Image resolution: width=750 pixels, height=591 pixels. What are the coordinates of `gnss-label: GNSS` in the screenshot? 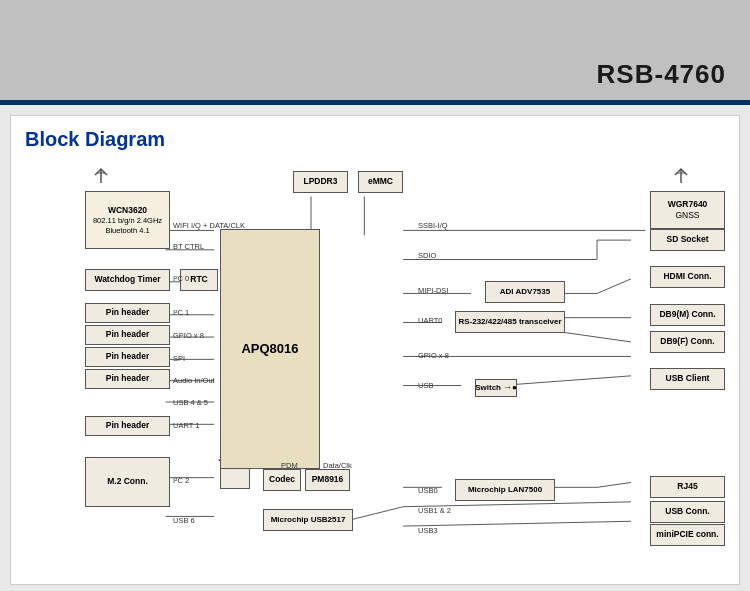 It's located at (688, 216).